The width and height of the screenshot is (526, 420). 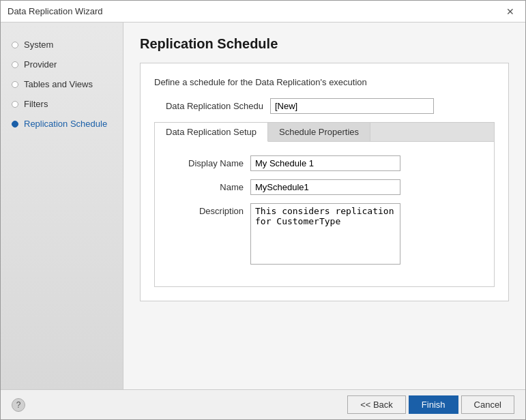 What do you see at coordinates (319, 132) in the screenshot?
I see `tab-schedule-properties: Schedule Properties` at bounding box center [319, 132].